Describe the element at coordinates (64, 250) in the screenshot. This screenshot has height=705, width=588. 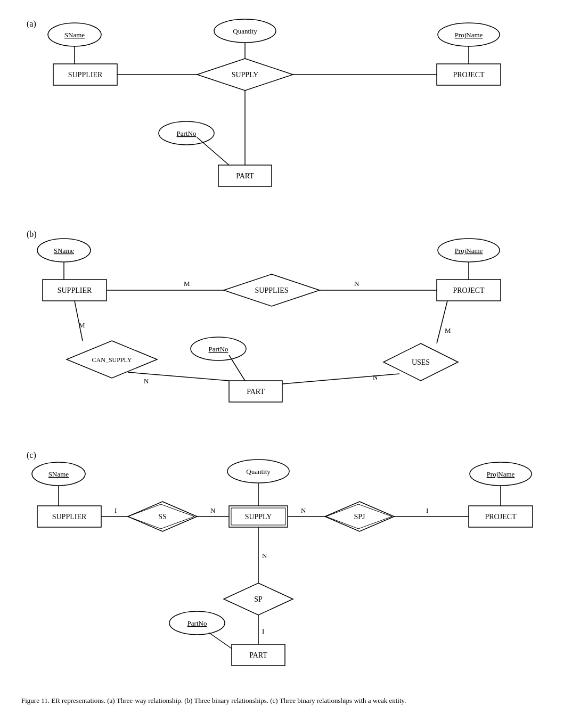
I see `attr-sname-b-label: SName` at that location.